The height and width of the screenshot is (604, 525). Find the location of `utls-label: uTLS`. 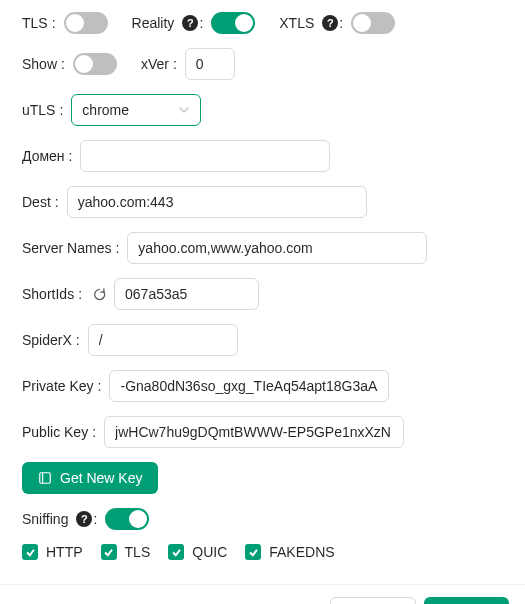

utls-label: uTLS is located at coordinates (38, 110).